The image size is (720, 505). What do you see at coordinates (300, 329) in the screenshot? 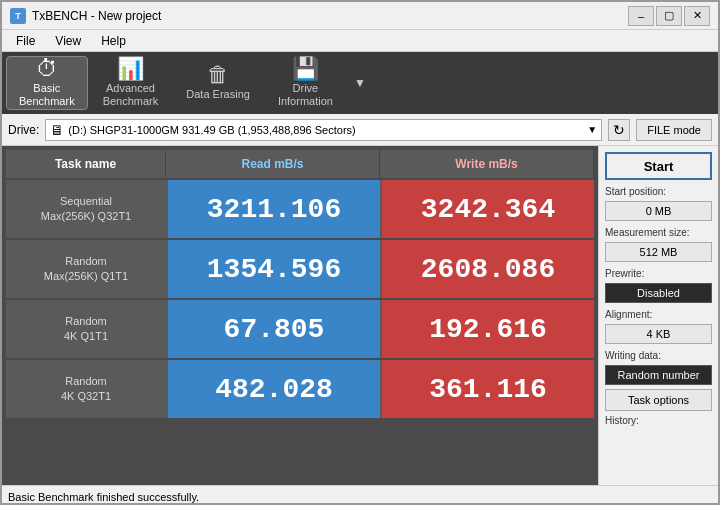
I see `table-row: Random 4K Q1T1 67.805 192.616` at bounding box center [300, 329].